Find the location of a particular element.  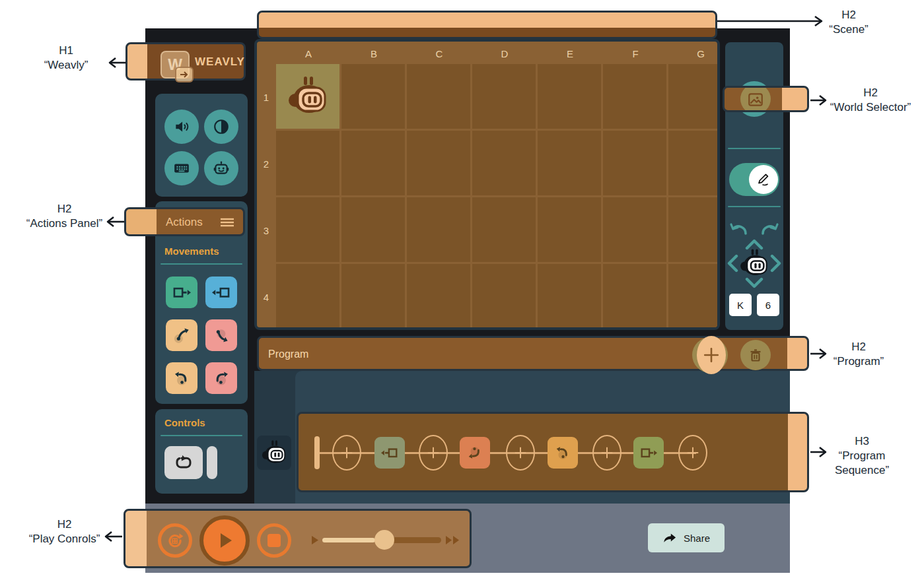

keyboard-icon is located at coordinates (182, 168).